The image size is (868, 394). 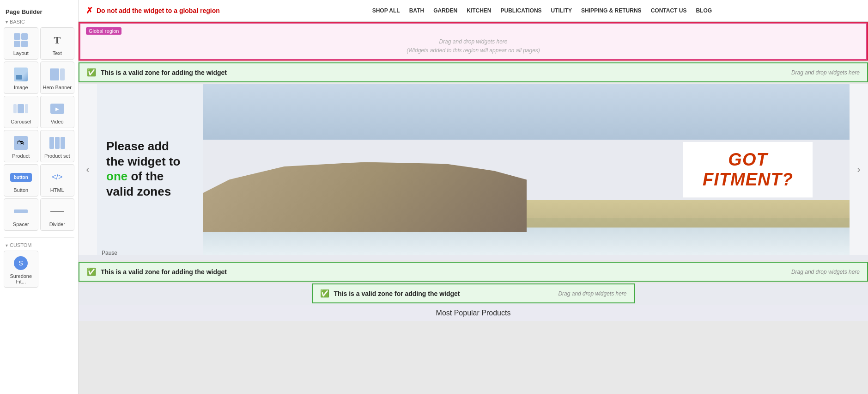 I want to click on warning-icon: ✗, so click(x=90, y=11).